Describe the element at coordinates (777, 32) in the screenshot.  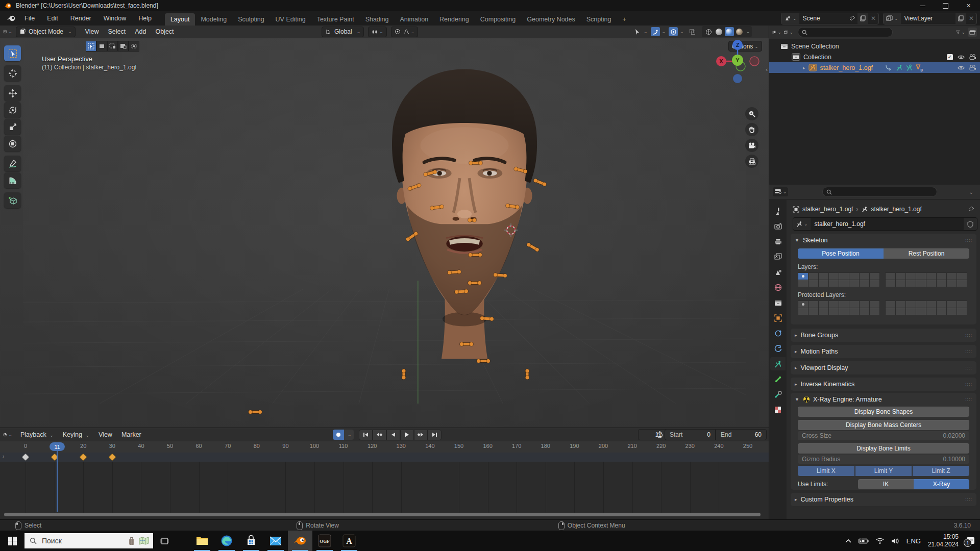
I see `outliner-editor-type-icon: ⌄` at that location.